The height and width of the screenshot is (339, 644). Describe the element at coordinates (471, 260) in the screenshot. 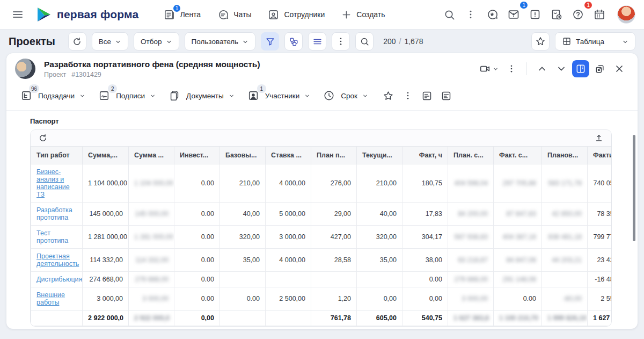

I see `table-cell: 63 218,87` at that location.